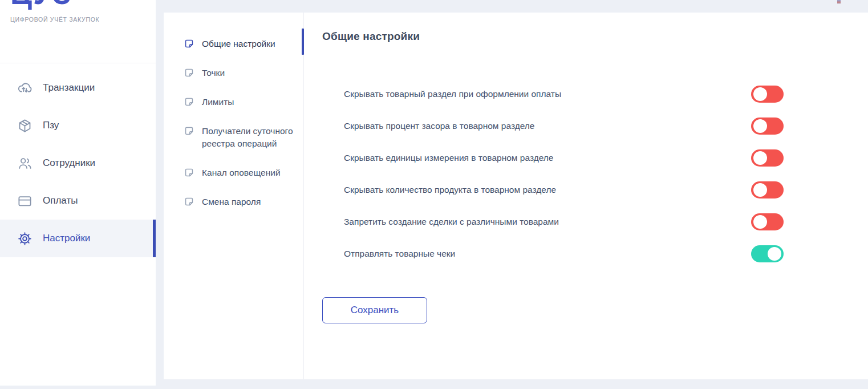  Describe the element at coordinates (78, 238) in the screenshot. I see `sidebar-item-5: Настройки` at that location.